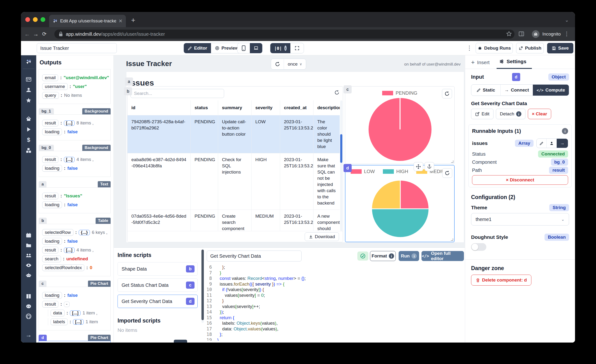  I want to click on publish-button: Publish, so click(530, 48).